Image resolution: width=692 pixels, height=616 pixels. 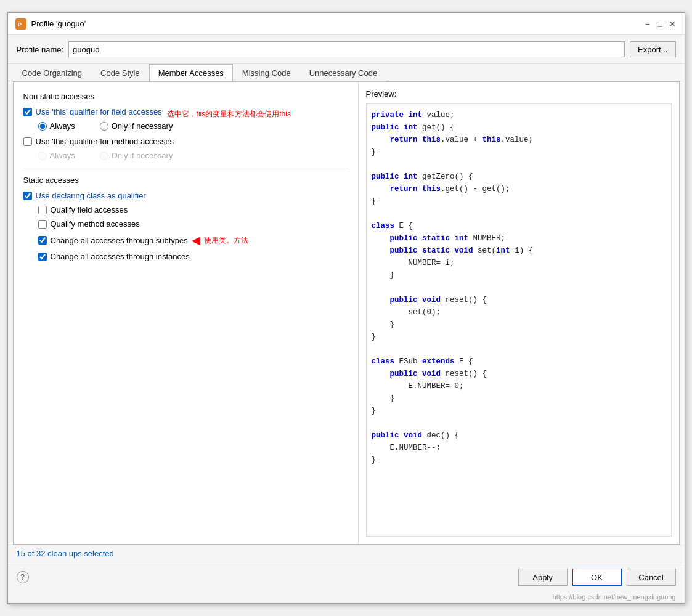 I want to click on maximize-button: □, so click(x=660, y=24).